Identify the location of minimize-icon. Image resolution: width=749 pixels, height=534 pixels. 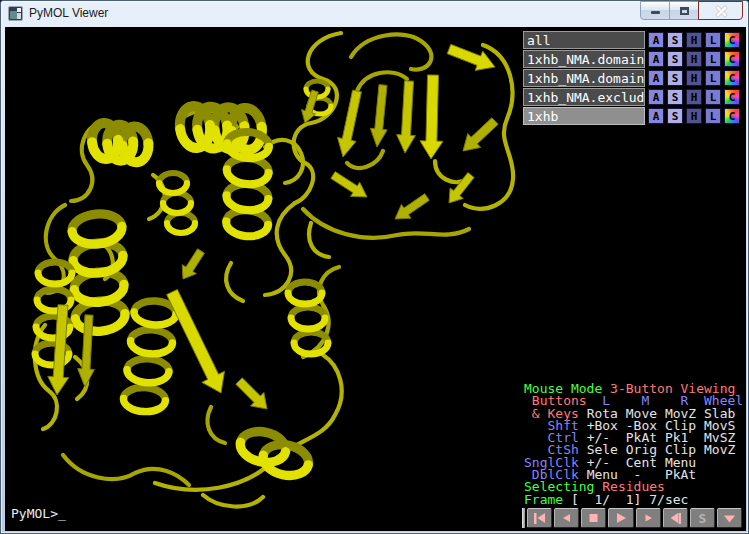
(656, 12).